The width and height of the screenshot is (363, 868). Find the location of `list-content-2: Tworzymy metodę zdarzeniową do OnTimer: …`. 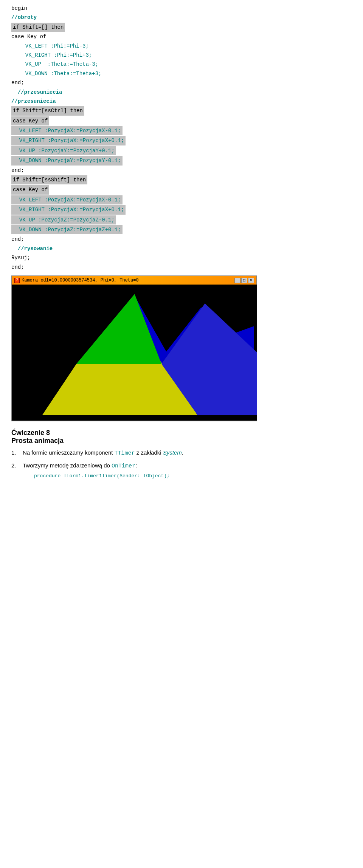

list-content-2: Tworzymy metodę zdarzeniową do OnTimer: … is located at coordinates (187, 470).